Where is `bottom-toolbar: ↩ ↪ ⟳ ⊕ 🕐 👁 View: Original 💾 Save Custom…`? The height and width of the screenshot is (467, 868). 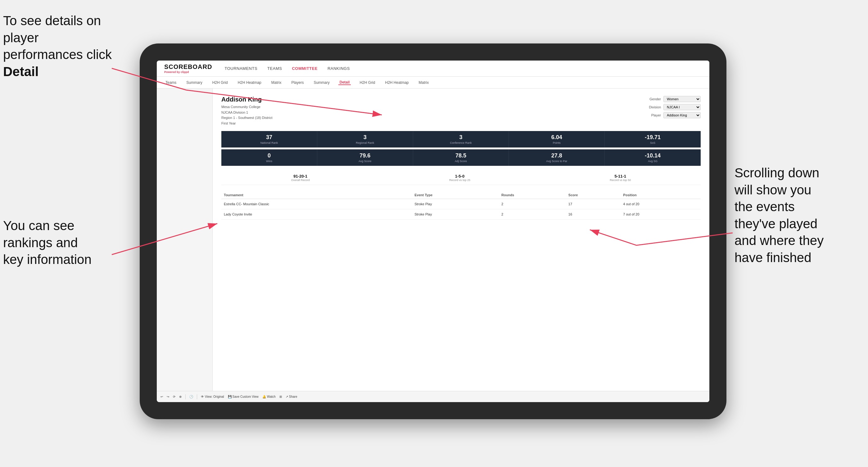
bottom-toolbar: ↩ ↪ ⟳ ⊕ 🕐 👁 View: Original 💾 Save Custom… is located at coordinates (433, 396).